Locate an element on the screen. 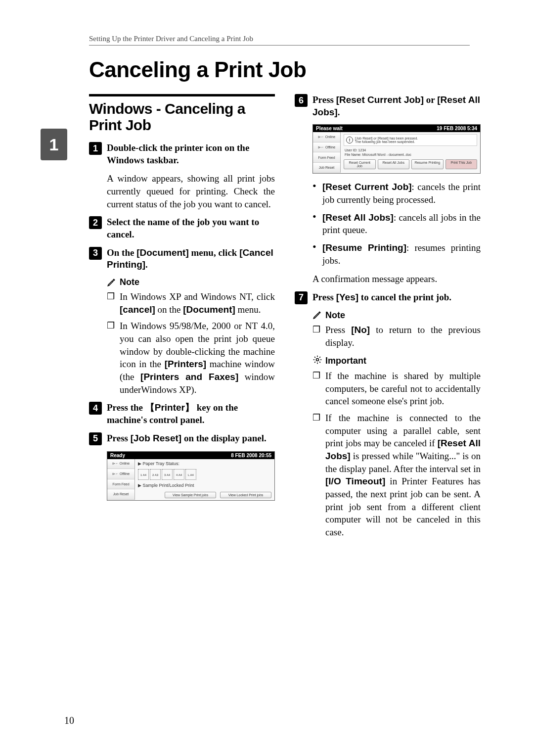 The width and height of the screenshot is (534, 756). tray-icon: 1 A4 is located at coordinates (143, 474).